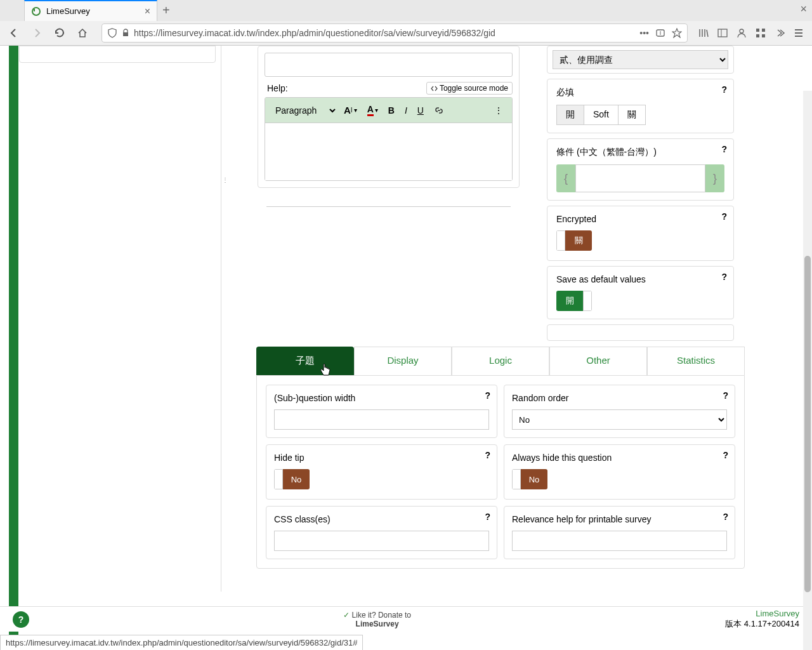  Describe the element at coordinates (388, 139) in the screenshot. I see `help-editor: Paragraph AI▾ A▾ B I U ⋮` at that location.